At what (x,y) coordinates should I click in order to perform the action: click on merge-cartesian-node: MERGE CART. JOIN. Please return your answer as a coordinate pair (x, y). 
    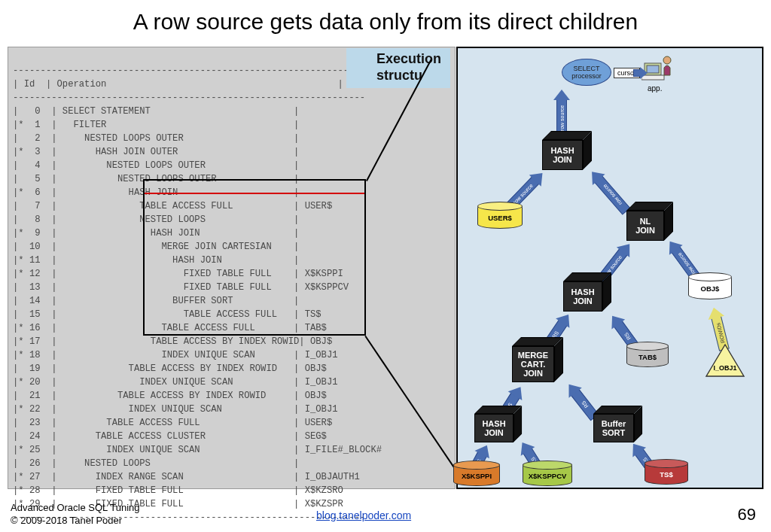
    Looking at the image, I should click on (533, 364).